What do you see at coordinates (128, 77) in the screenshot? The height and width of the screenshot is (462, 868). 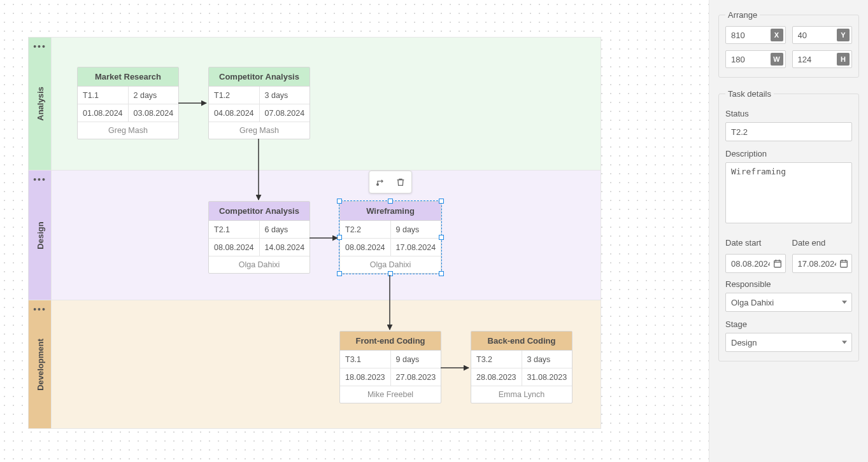 I see `task-title: Market Research` at bounding box center [128, 77].